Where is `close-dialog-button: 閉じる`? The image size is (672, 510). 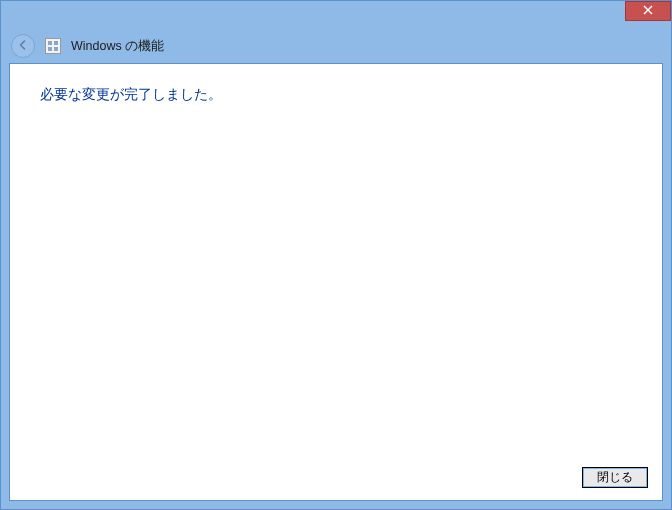
close-dialog-button: 閉じる is located at coordinates (615, 478).